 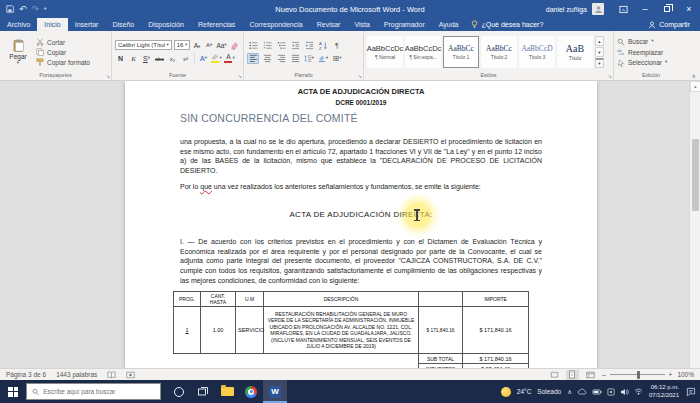 I want to click on qat-customize-icon: ▾, so click(x=45, y=10).